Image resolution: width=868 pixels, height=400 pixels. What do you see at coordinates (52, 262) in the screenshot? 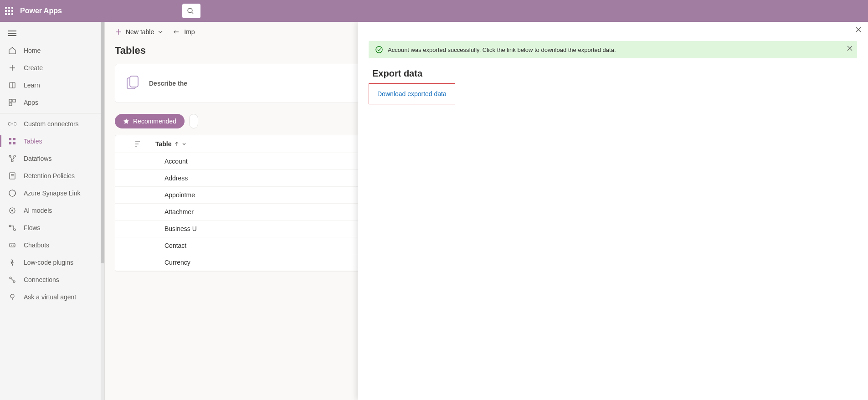
I see `nav-plugins: Low-code plugins` at bounding box center [52, 262].